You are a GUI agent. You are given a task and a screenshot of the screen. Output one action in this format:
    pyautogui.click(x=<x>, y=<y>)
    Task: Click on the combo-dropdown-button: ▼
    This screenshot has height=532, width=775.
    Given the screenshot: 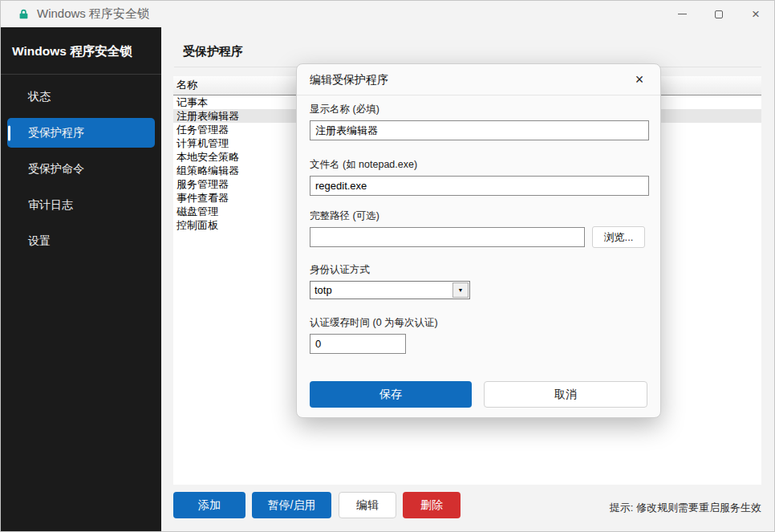 What is the action you would take?
    pyautogui.click(x=461, y=290)
    